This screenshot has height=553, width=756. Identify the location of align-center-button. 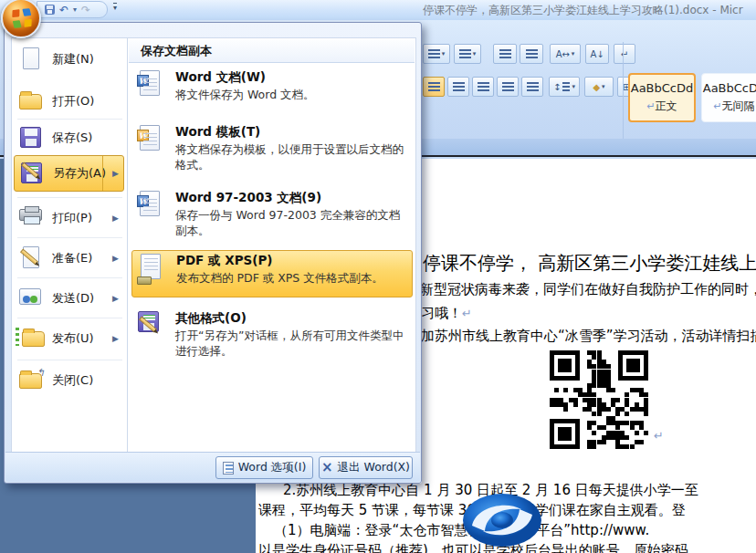
(458, 87).